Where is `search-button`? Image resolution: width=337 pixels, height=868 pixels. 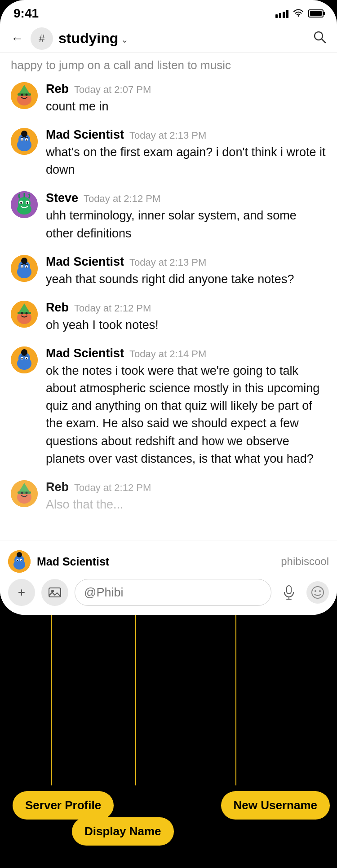
search-button is located at coordinates (319, 39).